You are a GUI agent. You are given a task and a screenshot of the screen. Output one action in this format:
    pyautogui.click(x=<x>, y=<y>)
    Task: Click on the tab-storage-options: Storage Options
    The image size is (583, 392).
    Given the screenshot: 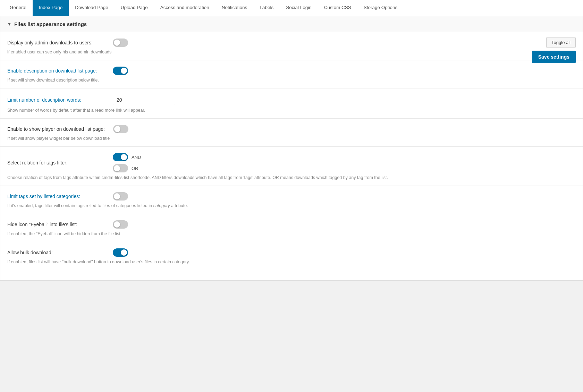 What is the action you would take?
    pyautogui.click(x=381, y=8)
    